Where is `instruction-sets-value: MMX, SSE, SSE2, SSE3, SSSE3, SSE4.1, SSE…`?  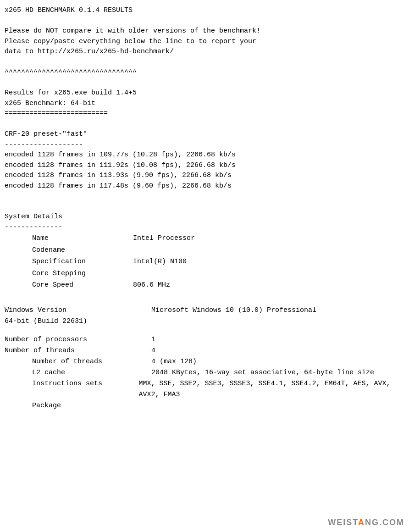 instruction-sets-value: MMX, SSE, SSE2, SSE3, SSSE3, SSE4.1, SSE… is located at coordinates (271, 389).